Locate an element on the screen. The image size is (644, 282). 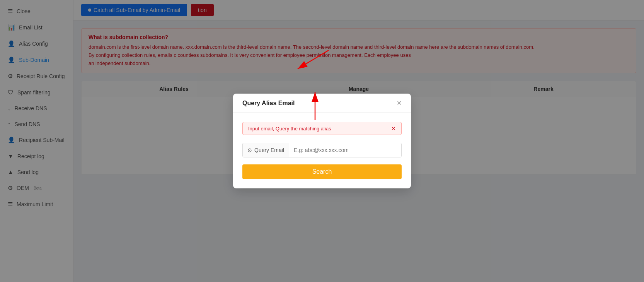
query-alias-email-modal: Query Alias Email ✕ Input email, Query t… is located at coordinates (322, 141).